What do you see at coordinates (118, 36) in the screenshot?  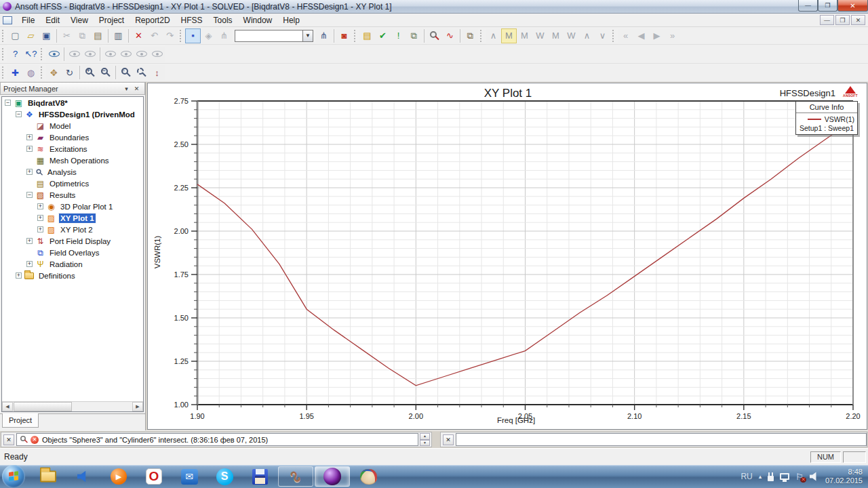 I see `print-icon: ▥` at bounding box center [118, 36].